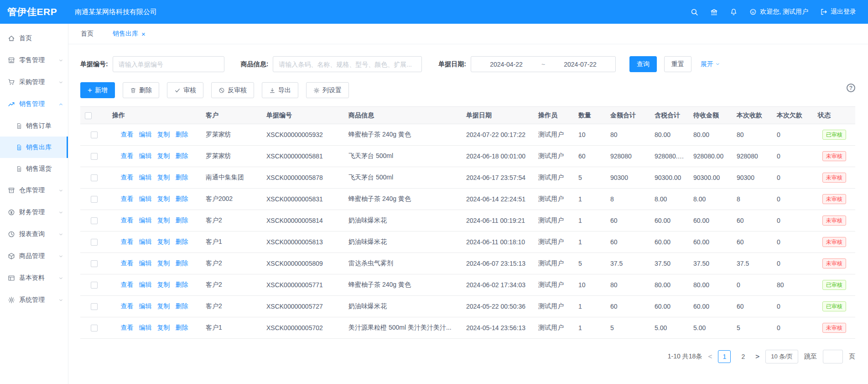  What do you see at coordinates (34, 104) in the screenshot?
I see `sidebar-item-sales: 销售管理` at bounding box center [34, 104].